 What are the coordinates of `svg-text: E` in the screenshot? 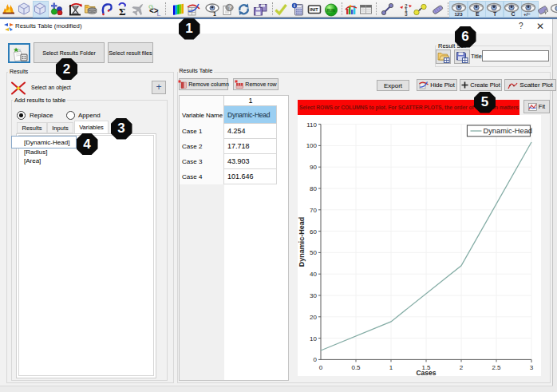 It's located at (477, 14).